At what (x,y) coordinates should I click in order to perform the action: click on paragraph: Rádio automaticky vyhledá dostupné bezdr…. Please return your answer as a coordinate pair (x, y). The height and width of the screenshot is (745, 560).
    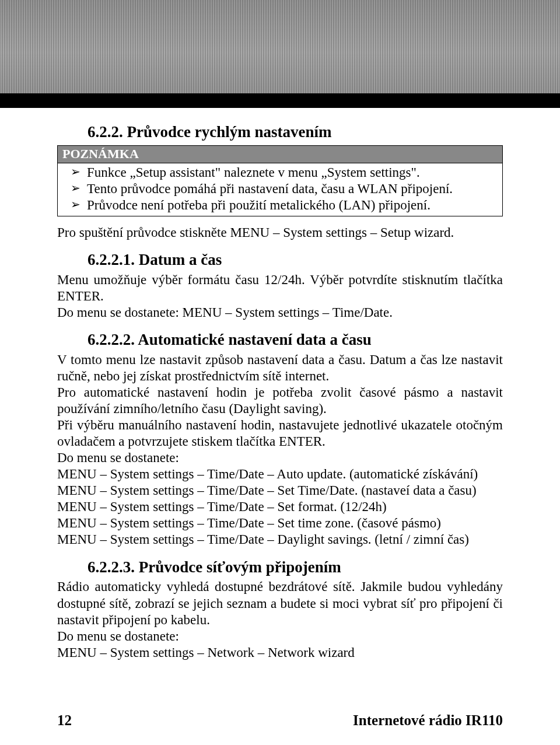
    Looking at the image, I should click on (280, 603).